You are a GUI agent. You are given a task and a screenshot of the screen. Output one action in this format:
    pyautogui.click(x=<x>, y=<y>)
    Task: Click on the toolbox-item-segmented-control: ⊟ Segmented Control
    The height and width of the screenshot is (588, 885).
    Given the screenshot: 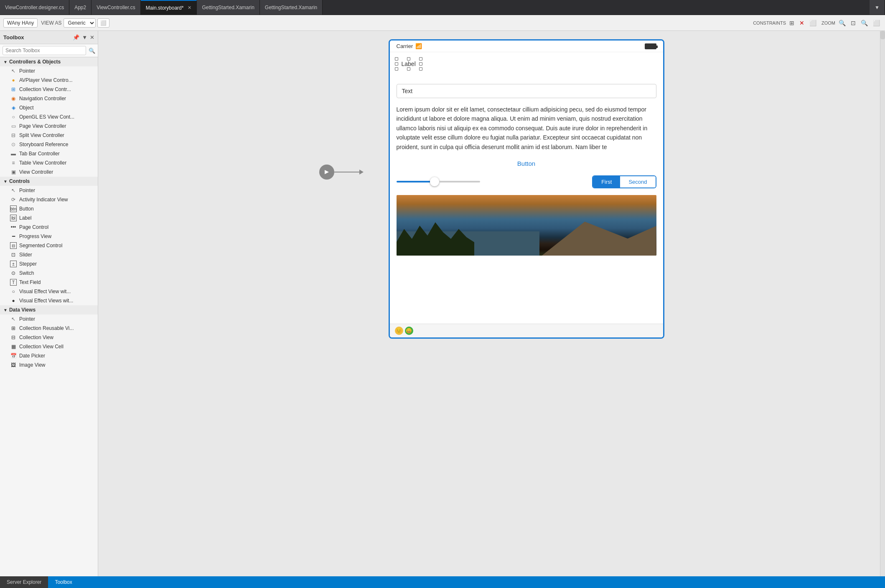 What is the action you would take?
    pyautogui.click(x=49, y=246)
    